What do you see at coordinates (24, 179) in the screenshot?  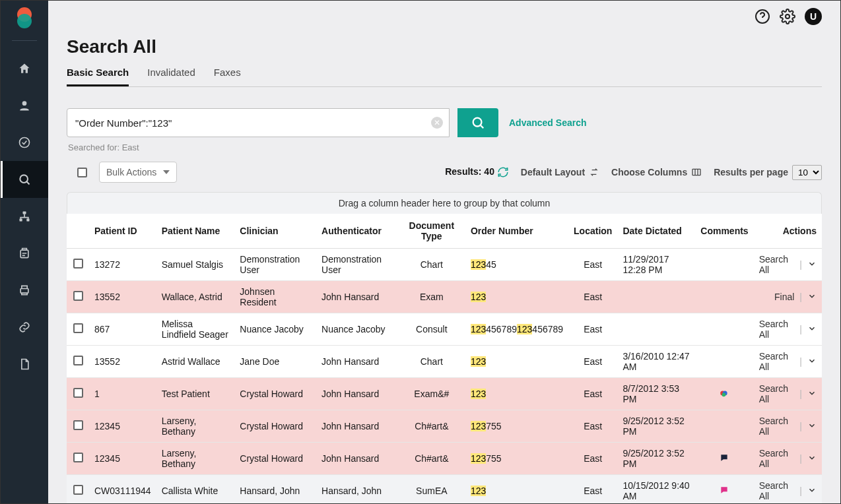 I see `nav-search` at bounding box center [24, 179].